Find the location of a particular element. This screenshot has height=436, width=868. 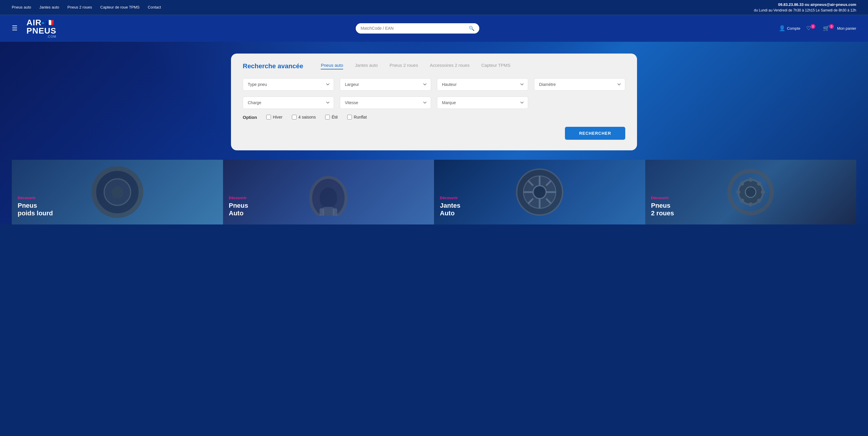

discover-4: Découvrir is located at coordinates (751, 198).